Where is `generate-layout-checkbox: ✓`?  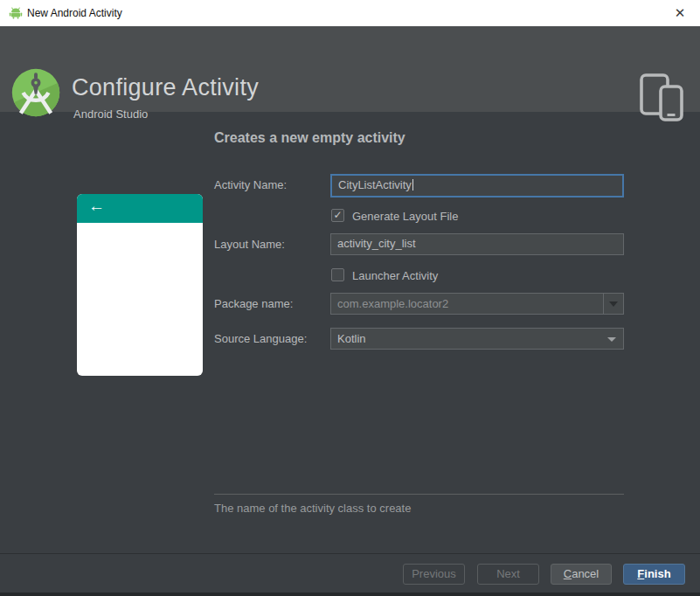 generate-layout-checkbox: ✓ is located at coordinates (337, 215).